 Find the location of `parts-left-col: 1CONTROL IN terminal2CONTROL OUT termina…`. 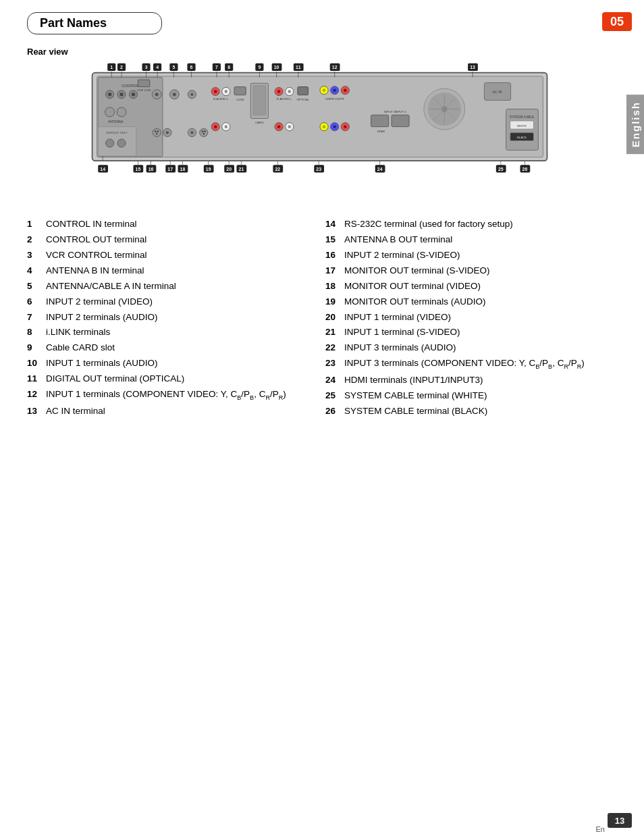

parts-left-col: 1CONTROL IN terminal2CONTROL OUT termina… is located at coordinates (166, 318).